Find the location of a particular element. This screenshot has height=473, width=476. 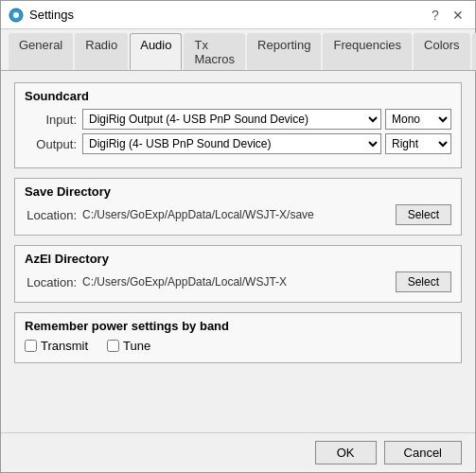

save-location-label: Location: is located at coordinates (51, 216).